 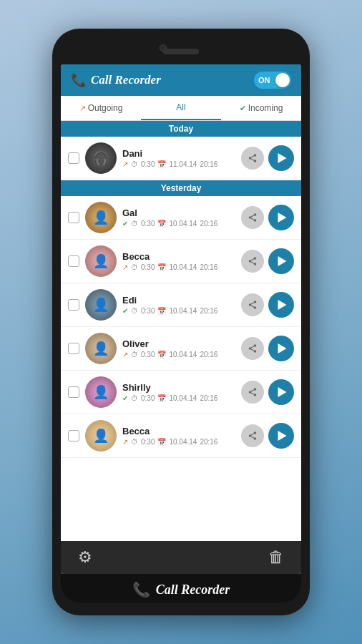 What do you see at coordinates (276, 557) in the screenshot?
I see `delete-icon: 🗑` at bounding box center [276, 557].